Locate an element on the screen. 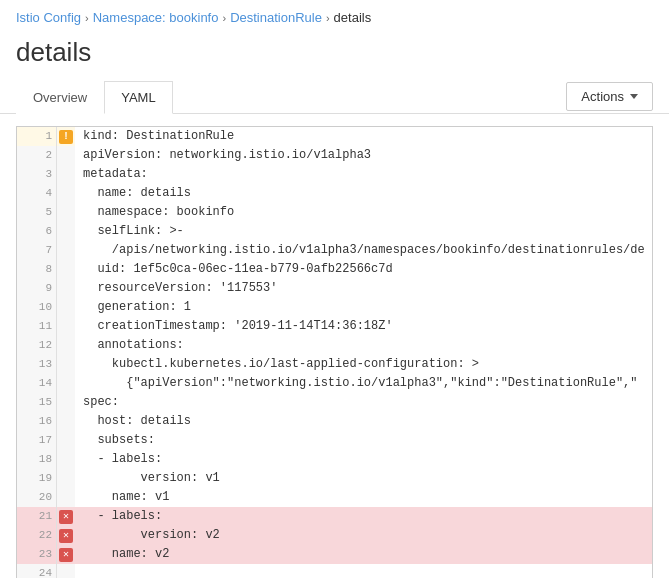 The height and width of the screenshot is (578, 669). line-number: 16 is located at coordinates (37, 422).